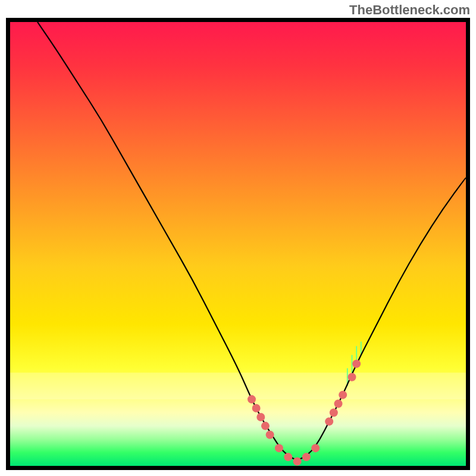 This screenshot has width=476, height=476. I want to click on highlight-band, so click(238, 386).